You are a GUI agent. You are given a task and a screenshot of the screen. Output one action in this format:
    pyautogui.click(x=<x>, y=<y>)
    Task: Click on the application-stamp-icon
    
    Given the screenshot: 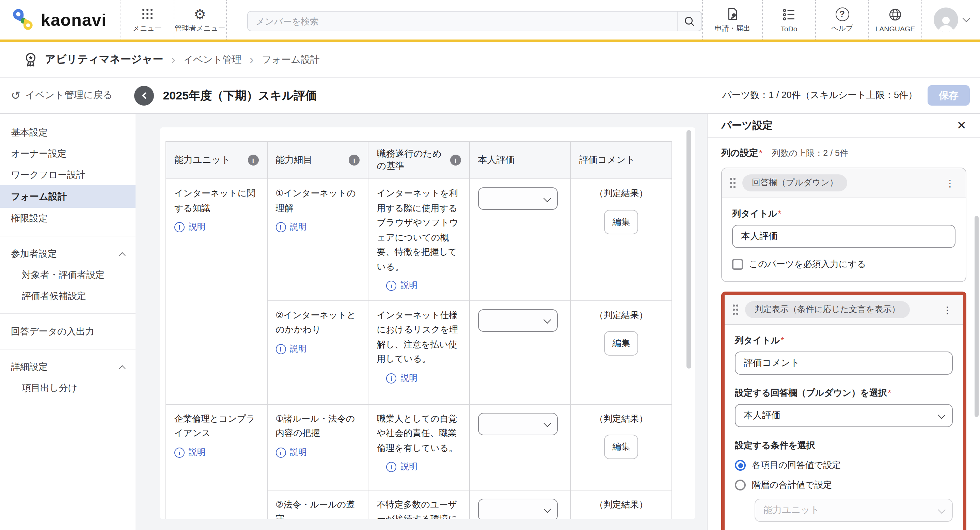 What is the action you would take?
    pyautogui.click(x=732, y=14)
    